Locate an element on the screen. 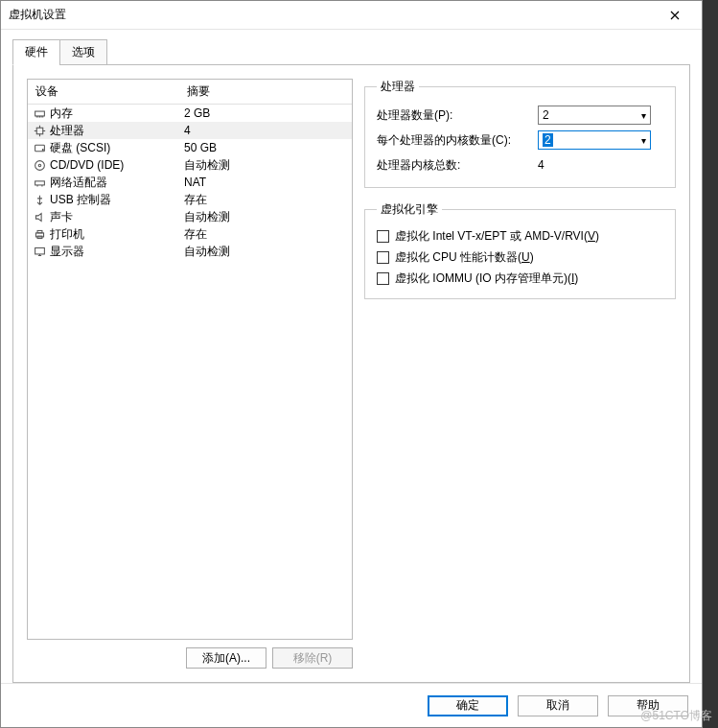 This screenshot has height=728, width=718. virt-opt-cpu-counters: 虚拟化 CPU 性能计数器(U) is located at coordinates (520, 257).